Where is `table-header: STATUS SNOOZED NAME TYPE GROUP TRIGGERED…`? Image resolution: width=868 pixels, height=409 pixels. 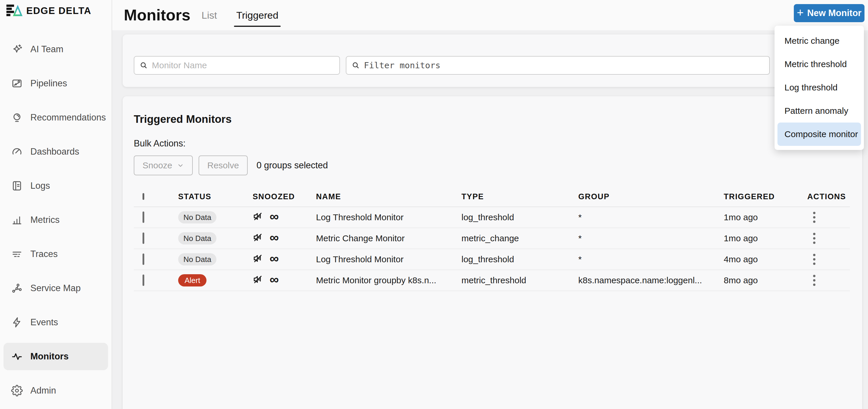 table-header: STATUS SNOOZED NAME TYPE GROUP TRIGGERED… is located at coordinates (492, 197).